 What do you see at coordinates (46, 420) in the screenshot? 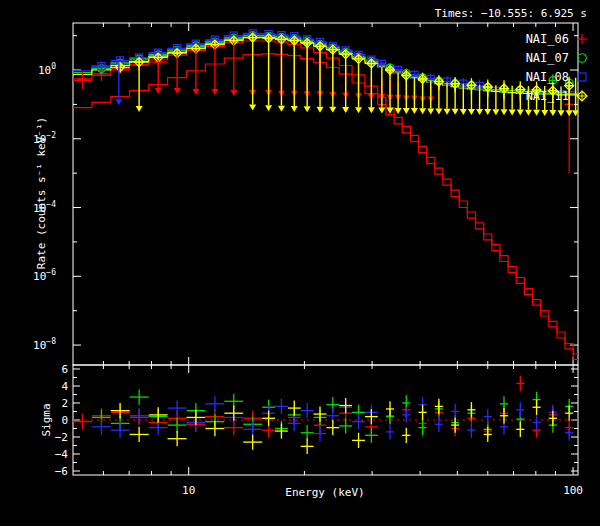
I see `sigma-axis-title: Sigma` at bounding box center [46, 420].